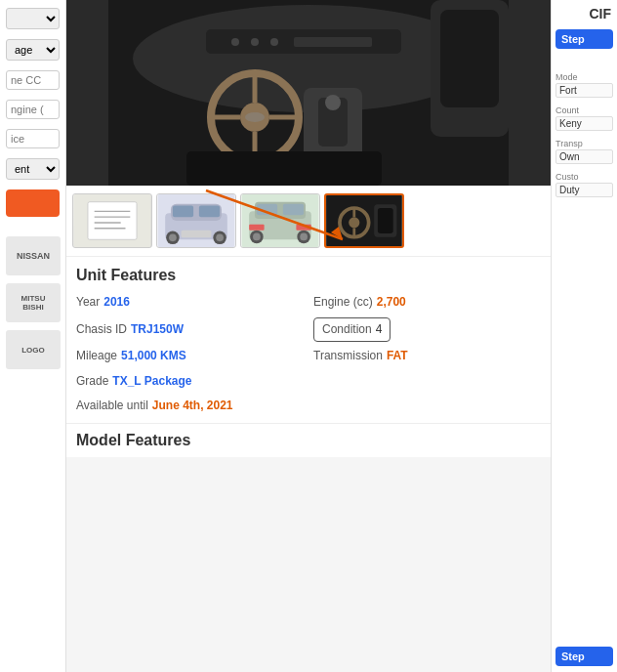 This screenshot has height=672, width=617. I want to click on engine-value: 2,700, so click(391, 303).